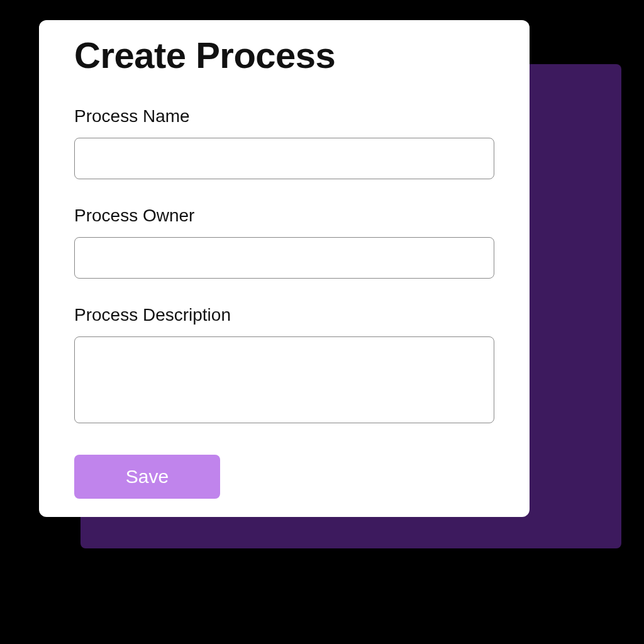  What do you see at coordinates (284, 242) in the screenshot?
I see `field-group-owner: Process Owner` at bounding box center [284, 242].